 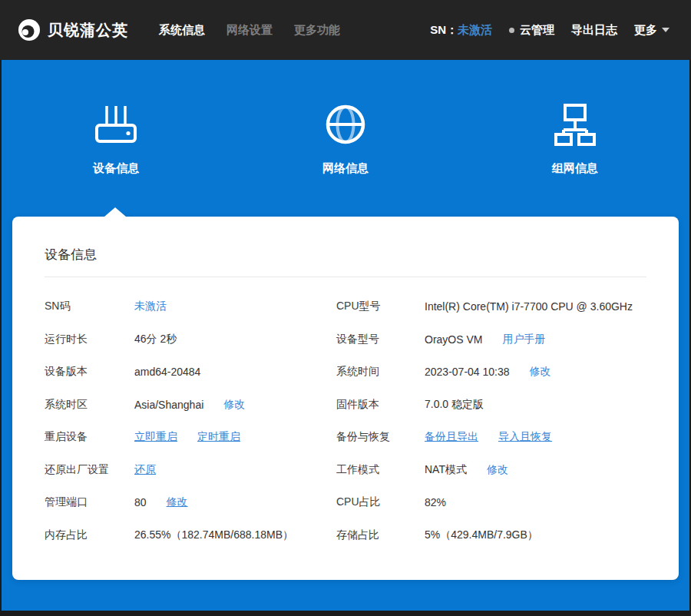 What do you see at coordinates (346, 470) in the screenshot?
I see `table-row: 还原出厂设置还原工作模式NAT模式修改` at bounding box center [346, 470].